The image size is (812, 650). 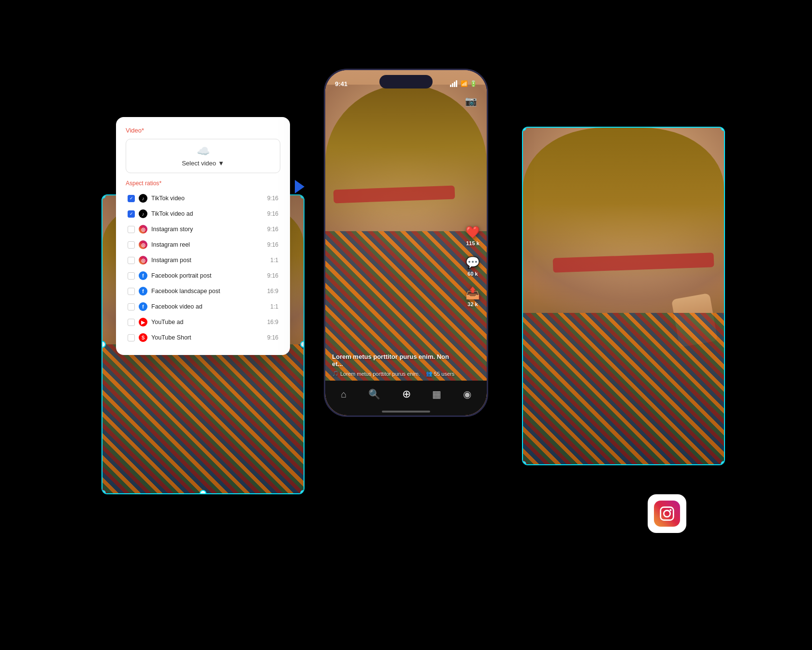 I want to click on checkbox-facebook_video_ad, so click(x=131, y=307).